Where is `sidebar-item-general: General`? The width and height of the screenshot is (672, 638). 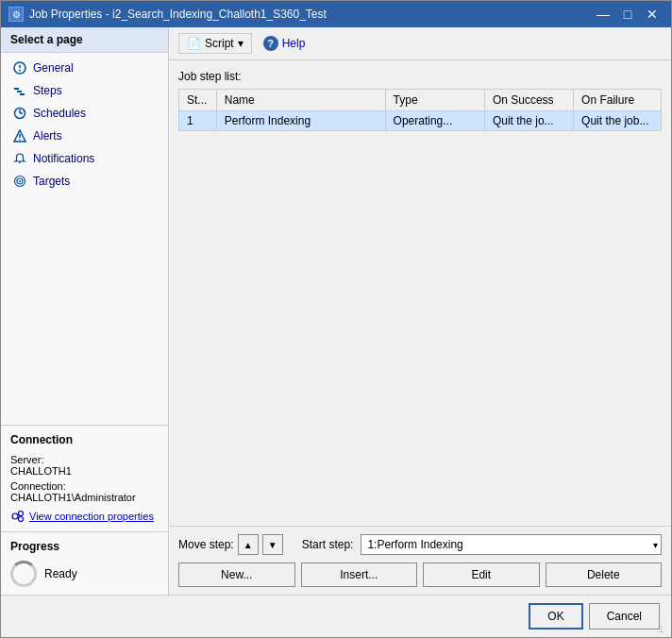
sidebar-item-general: General is located at coordinates (85, 68).